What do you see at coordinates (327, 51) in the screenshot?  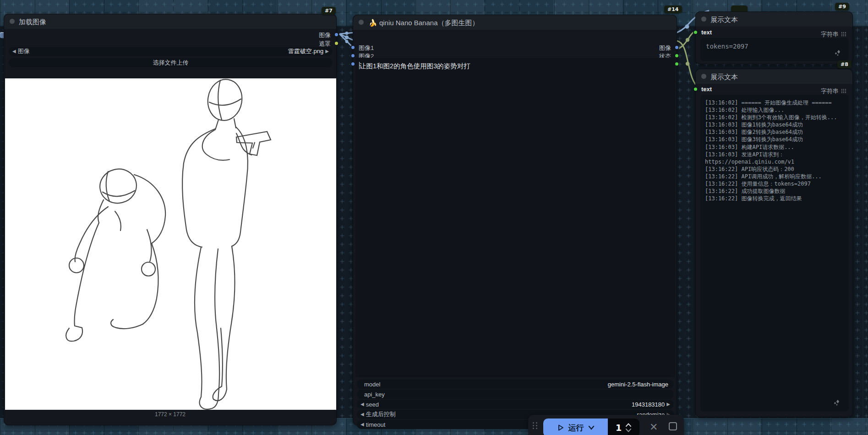 I see `combo-right-arrow-icon: ▶` at bounding box center [327, 51].